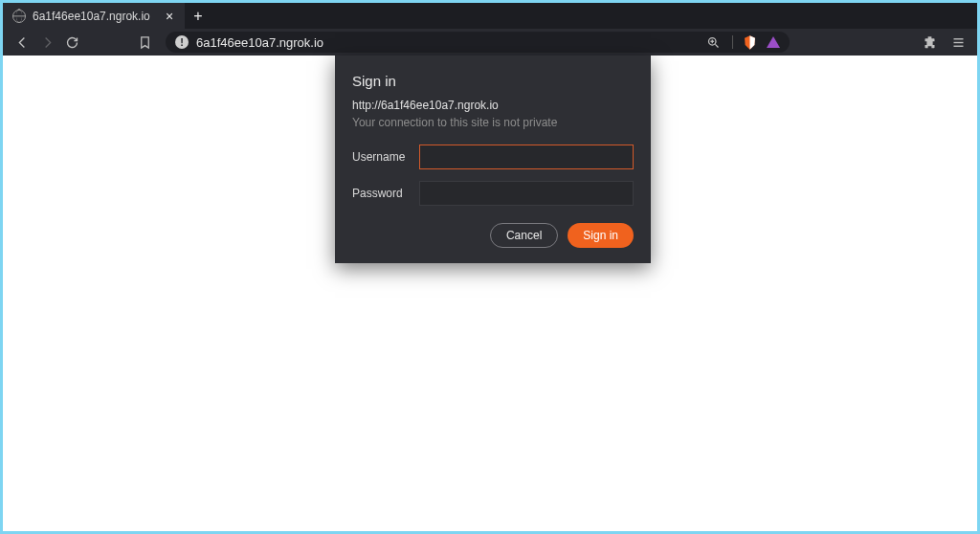 This screenshot has height=534, width=980. I want to click on brave-rewards-icon, so click(773, 42).